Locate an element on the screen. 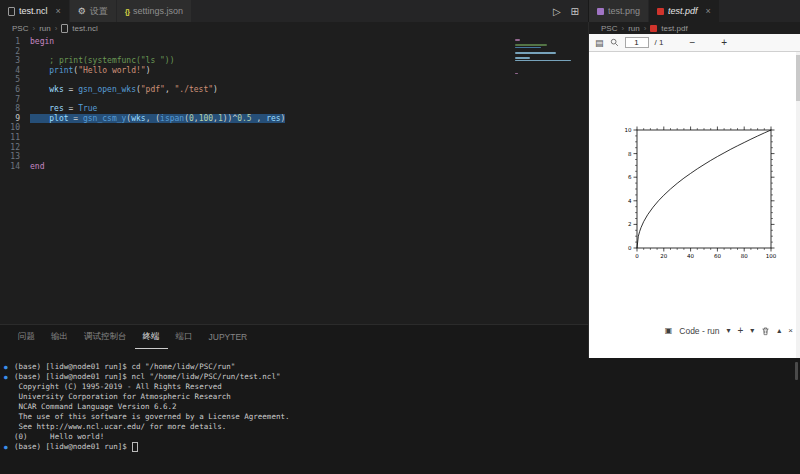 This screenshot has width=800, height=474. code-line: 11 is located at coordinates (142, 138).